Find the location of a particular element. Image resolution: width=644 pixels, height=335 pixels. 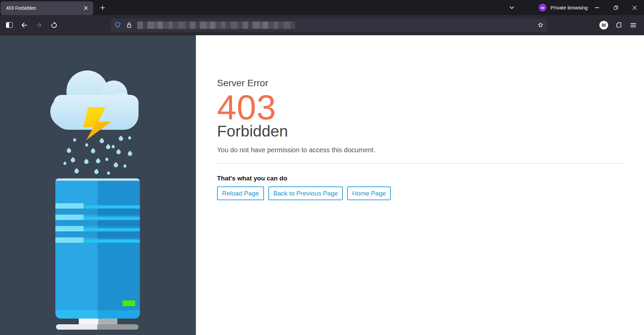

extensions-button is located at coordinates (619, 25).